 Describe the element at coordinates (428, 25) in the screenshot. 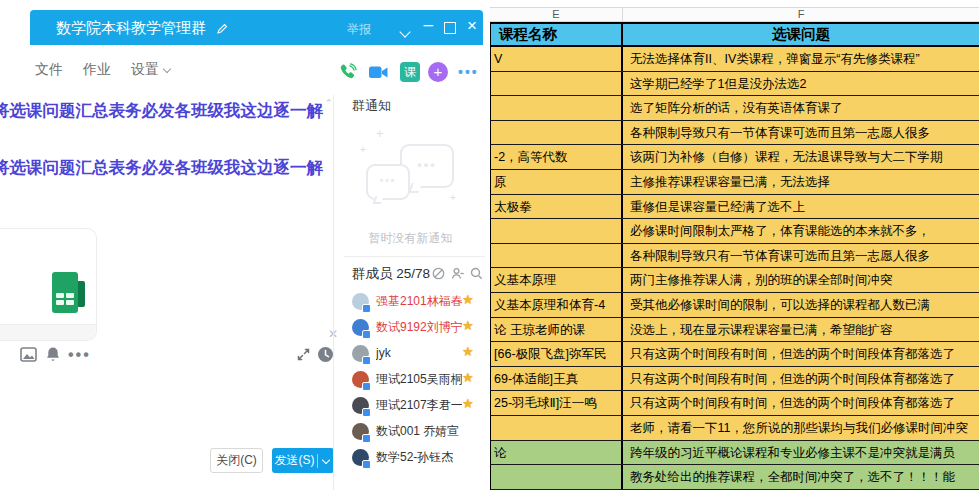

I see `minimize-button: –` at that location.